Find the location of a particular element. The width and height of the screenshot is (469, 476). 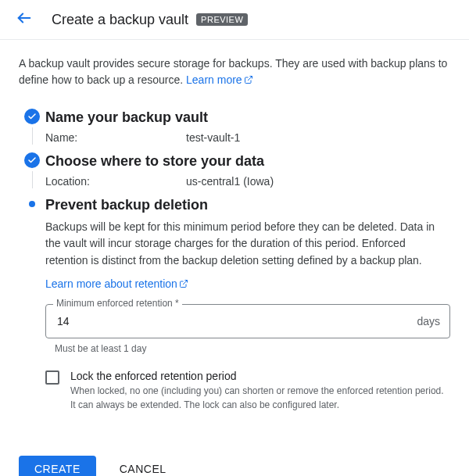

step-body: Choose where to store your data Location… is located at coordinates (248, 172).